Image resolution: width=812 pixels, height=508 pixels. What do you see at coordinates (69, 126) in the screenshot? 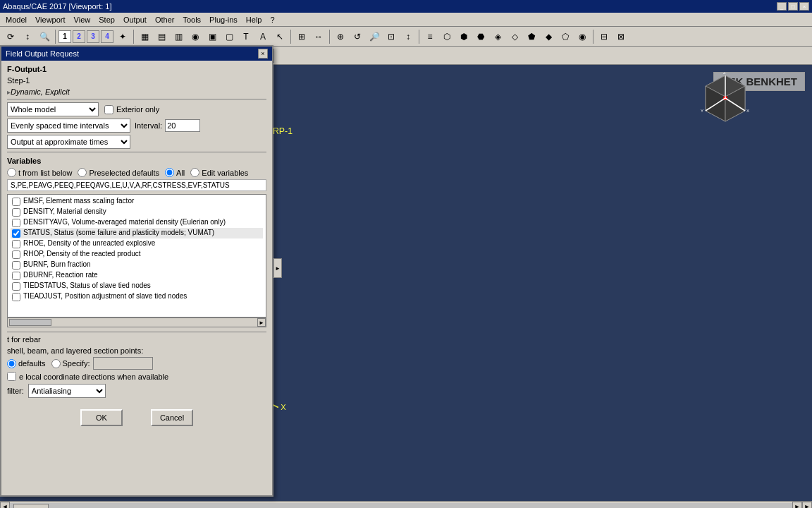
I see `frequency-select: Evenly spaced time intervals` at bounding box center [69, 126].